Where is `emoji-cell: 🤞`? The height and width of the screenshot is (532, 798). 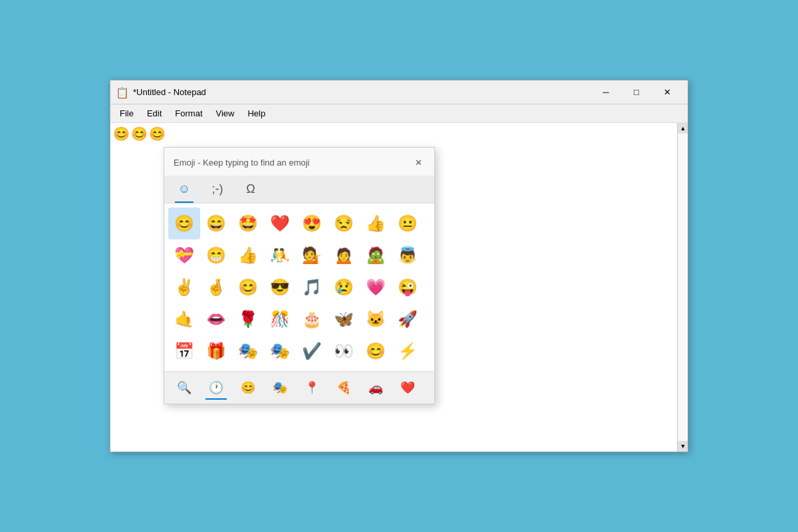 emoji-cell: 🤞 is located at coordinates (216, 287).